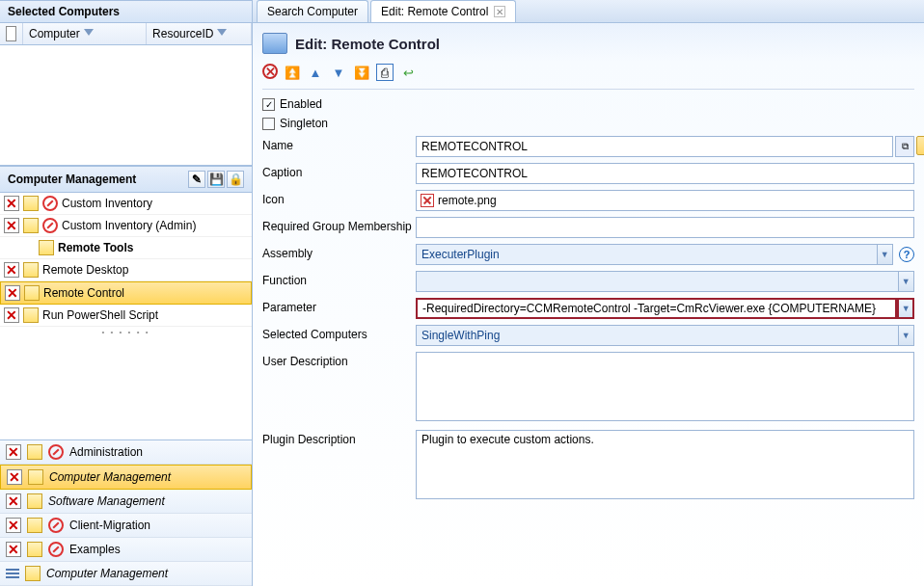 This screenshot has height=586, width=924. Describe the element at coordinates (125, 513) in the screenshot. I see `bottom-nav: ✕ Administration ✕ Computer Management ✕…` at that location.